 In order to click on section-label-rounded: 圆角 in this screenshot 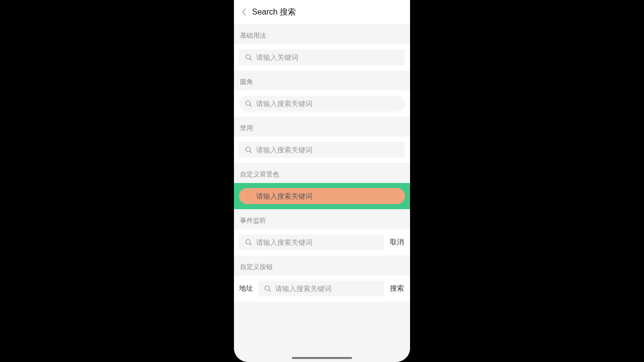, I will do `click(322, 80)`.